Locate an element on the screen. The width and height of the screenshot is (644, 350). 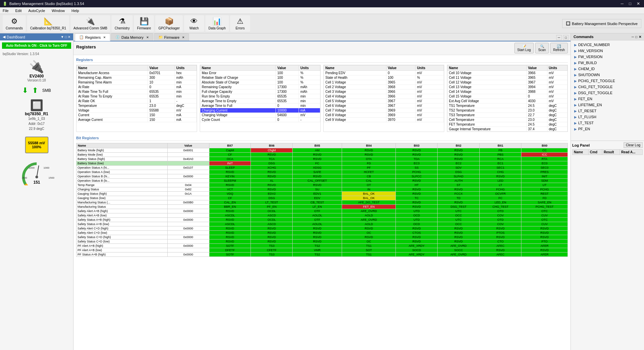
right-panel-maximize: □ is located at coordinates (636, 37).